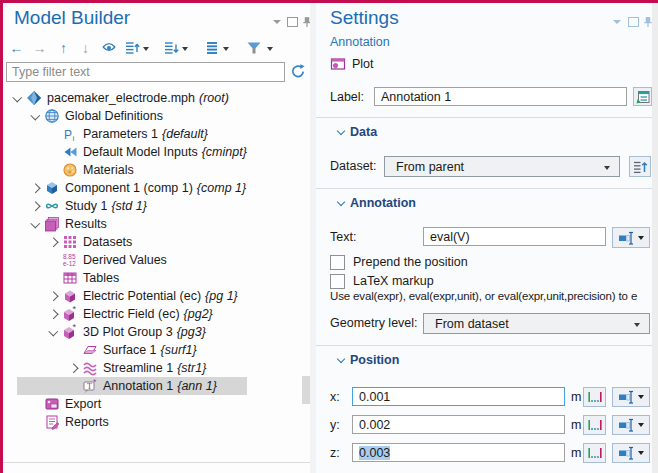  What do you see at coordinates (514, 236) in the screenshot?
I see `annotation-text-input` at bounding box center [514, 236].